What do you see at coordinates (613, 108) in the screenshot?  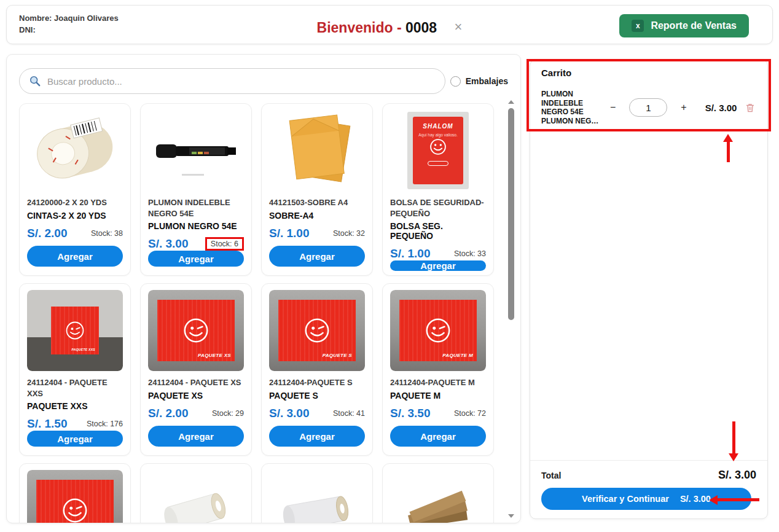 I see `decrease-qty-button: −` at bounding box center [613, 108].